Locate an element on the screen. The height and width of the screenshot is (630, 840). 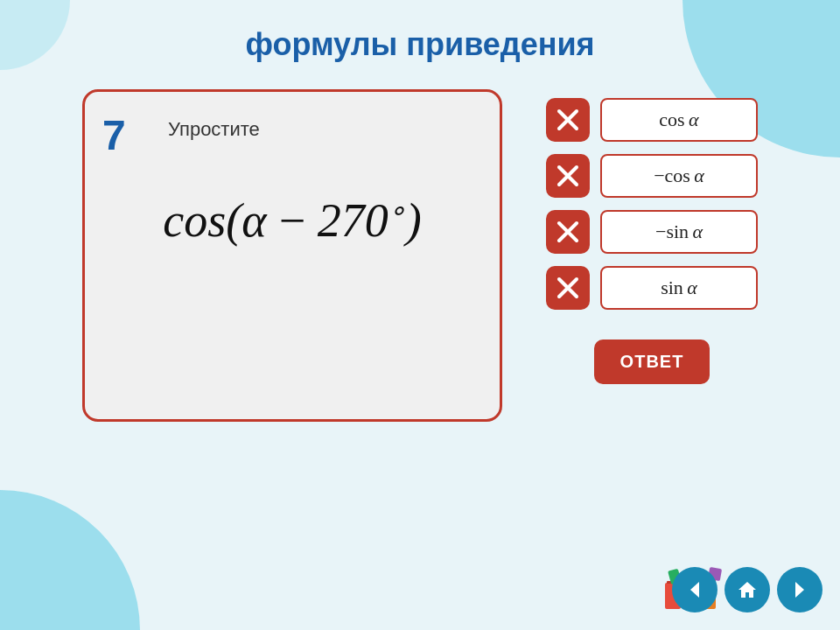
answer-label-3: −sin α is located at coordinates (679, 232).